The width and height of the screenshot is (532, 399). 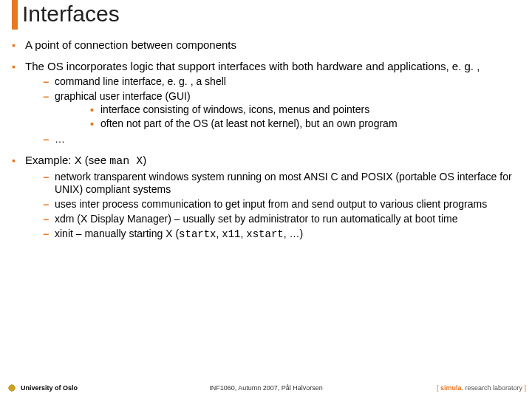 I want to click on bullet-1-text: A point of connection between components, so click(x=275, y=46).